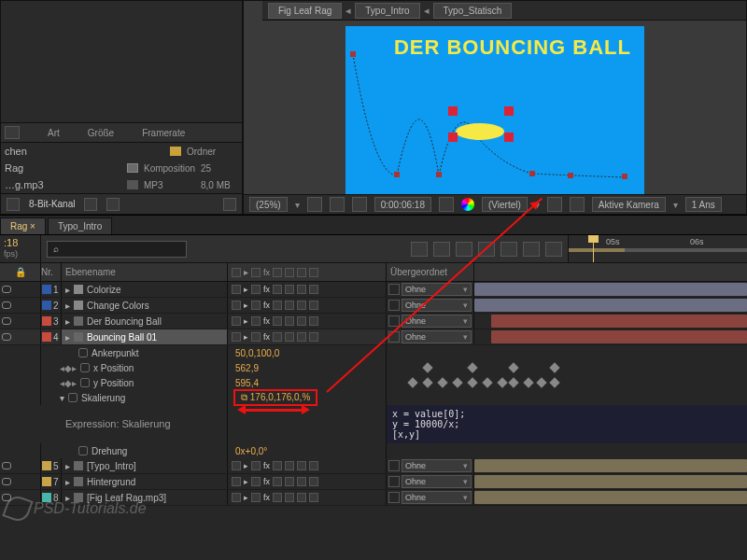  What do you see at coordinates (374, 467) in the screenshot?
I see `layer-row: 5 ▸ [Typo_Intro] ▸ fx Ohne▾` at bounding box center [374, 467].